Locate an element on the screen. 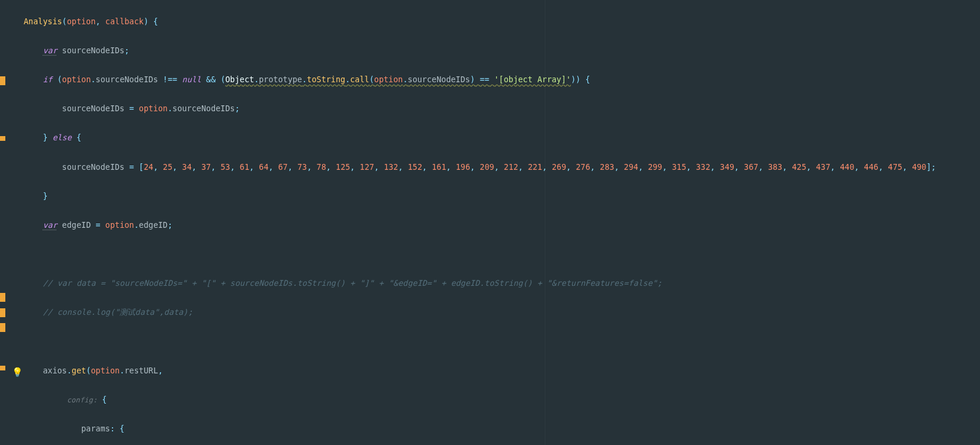 The height and width of the screenshot is (445, 980). code-line: // var data = "sourceNodeIDs=" + "[" + s… is located at coordinates (502, 284).